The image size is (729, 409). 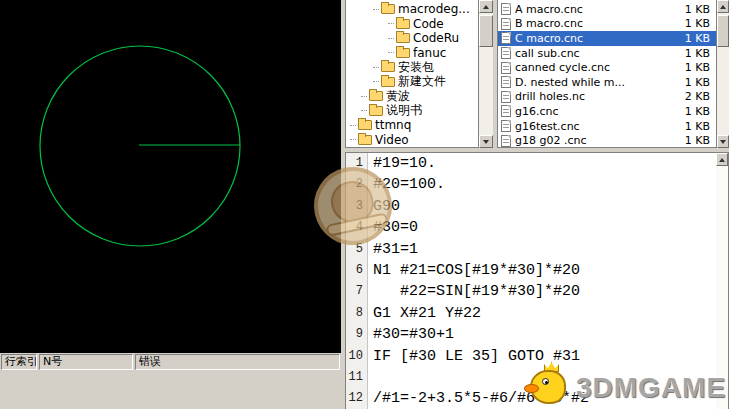 What do you see at coordinates (596, 82) in the screenshot?
I see `file-name: D. nested while m...` at bounding box center [596, 82].